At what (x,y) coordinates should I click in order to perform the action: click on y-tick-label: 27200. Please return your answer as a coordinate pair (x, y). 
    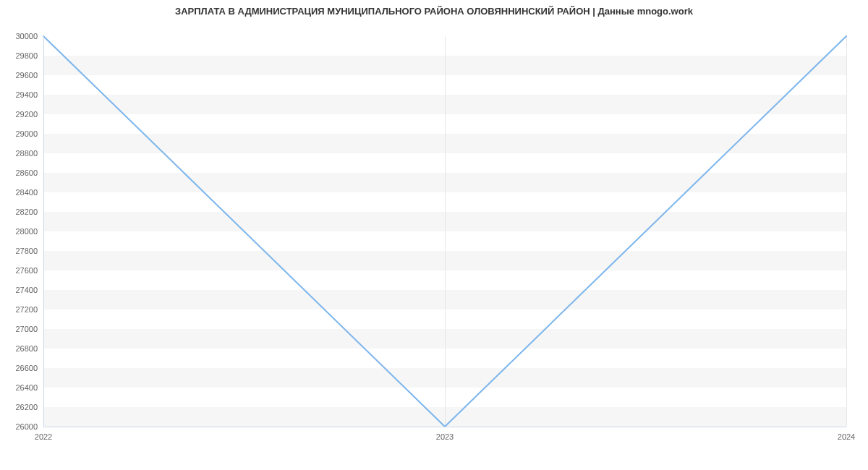
    Looking at the image, I should click on (26, 309).